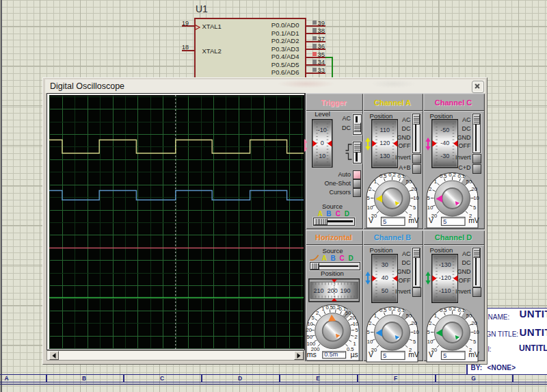 This screenshot has height=392, width=547. What do you see at coordinates (354, 354) in the screenshot?
I see `svg-text: µs` at bounding box center [354, 354].